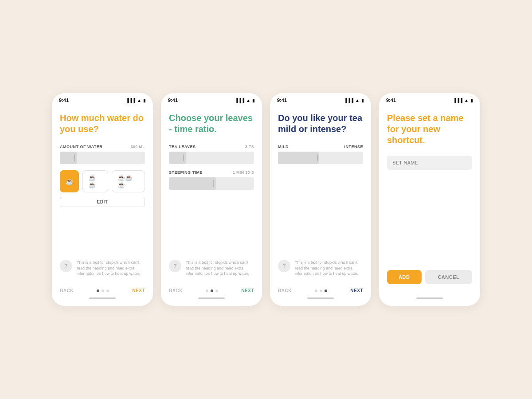 The width and height of the screenshot is (532, 399). Describe the element at coordinates (64, 100) in the screenshot. I see `time-1: 9:41` at that location.